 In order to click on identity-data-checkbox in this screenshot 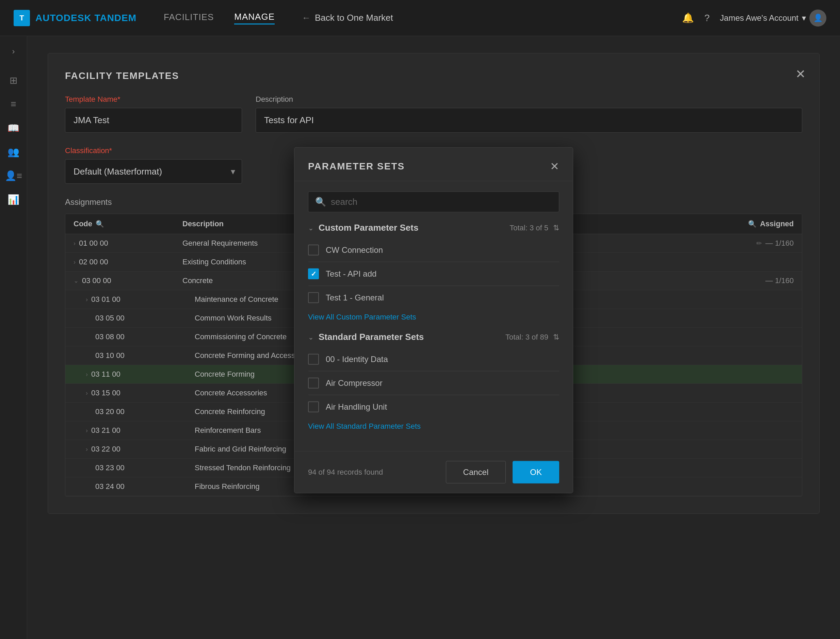, I will do `click(313, 359)`.